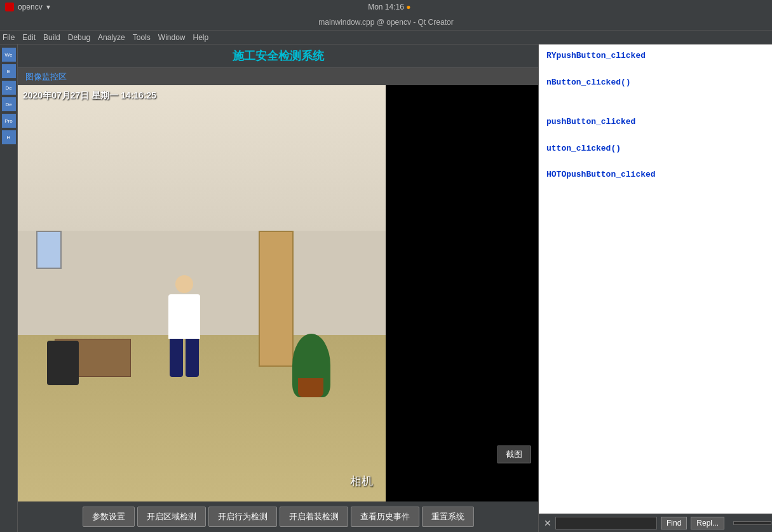 The height and width of the screenshot is (532, 772). I want to click on video-timestamp: 2020年07月27日 星期一 14:16:25, so click(90, 96).